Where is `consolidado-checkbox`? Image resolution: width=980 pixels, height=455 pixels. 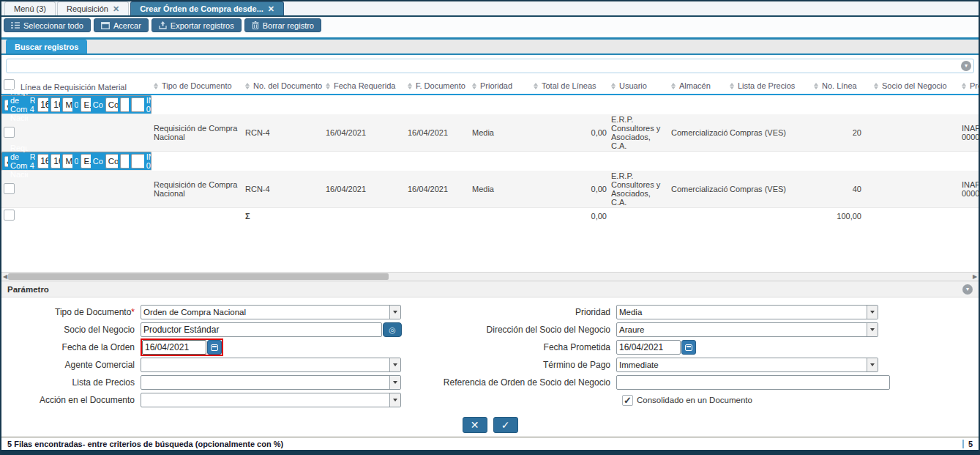 consolidado-checkbox is located at coordinates (628, 400).